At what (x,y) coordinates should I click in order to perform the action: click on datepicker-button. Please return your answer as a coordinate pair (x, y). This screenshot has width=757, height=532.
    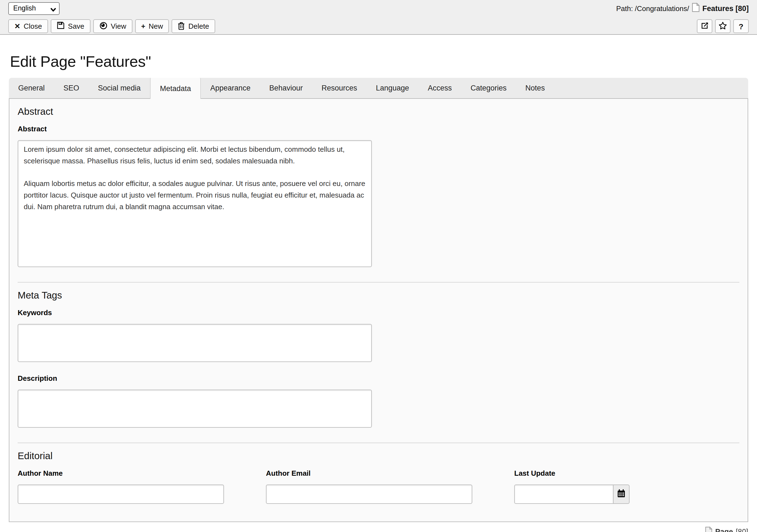
    Looking at the image, I should click on (621, 494).